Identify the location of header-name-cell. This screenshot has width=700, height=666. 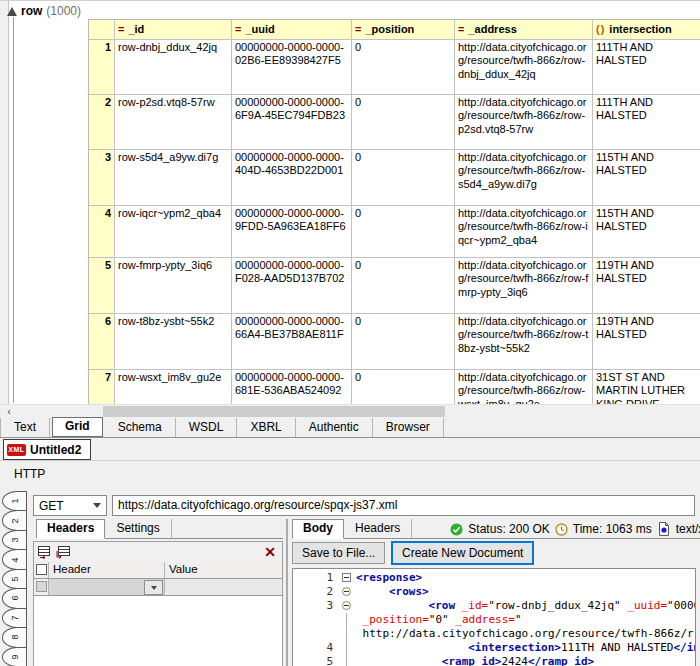
(107, 588).